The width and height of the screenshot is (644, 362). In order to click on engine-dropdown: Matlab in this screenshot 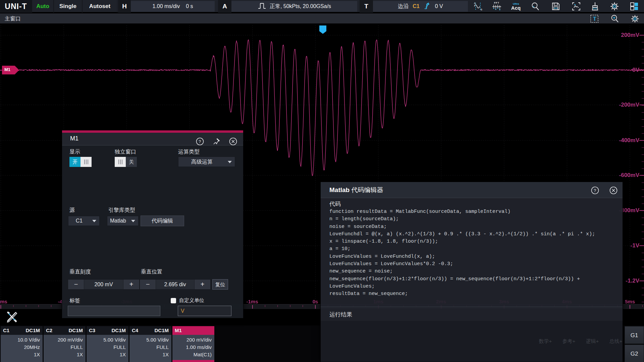, I will do `click(123, 221)`.